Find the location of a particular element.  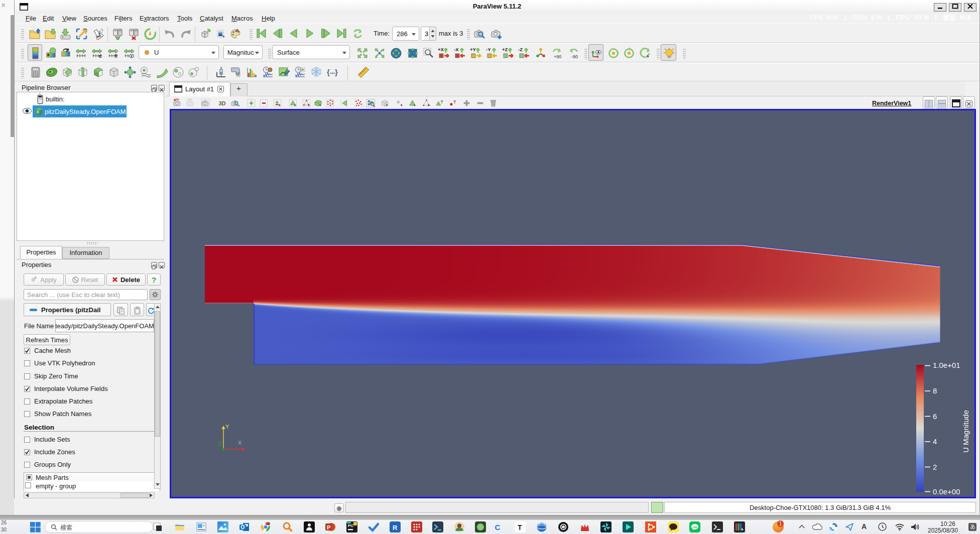

svg-text: PC is located at coordinates (350, 526).